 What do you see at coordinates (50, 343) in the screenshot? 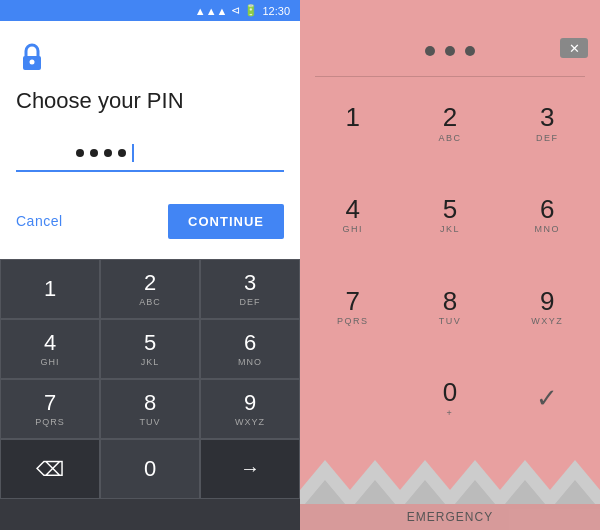
I see `key-4-digit: 4` at bounding box center [50, 343].